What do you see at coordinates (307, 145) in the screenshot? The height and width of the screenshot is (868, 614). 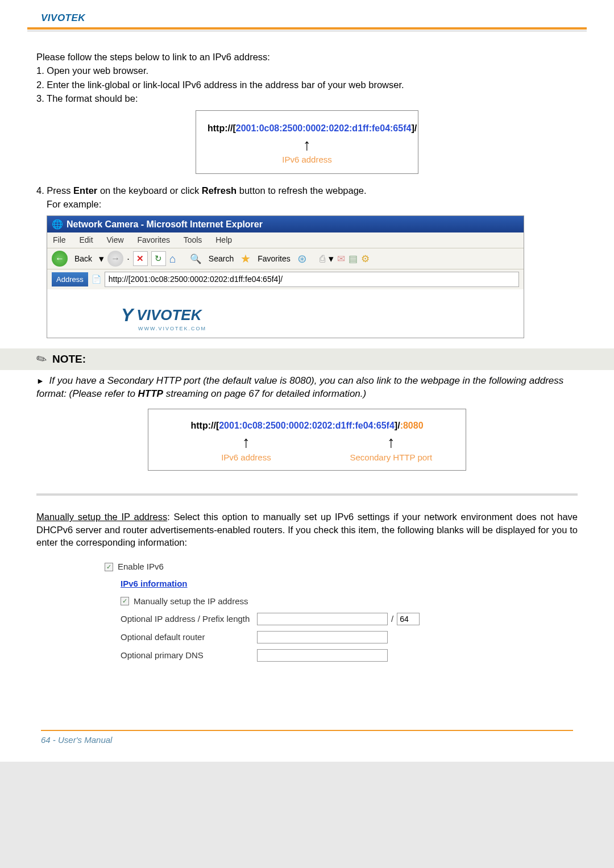 I see `arrow-up-icon: ↑` at bounding box center [307, 145].